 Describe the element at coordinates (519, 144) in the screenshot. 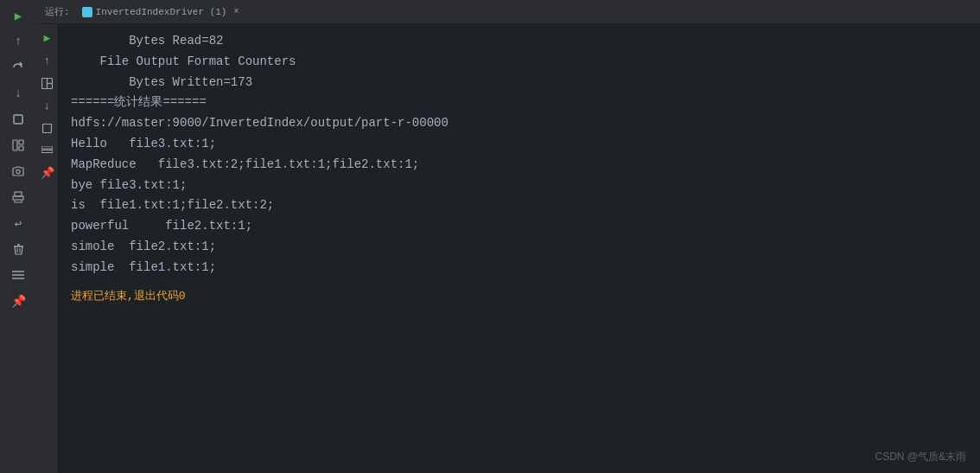

I see `output-line: Hello file3.txt:1;` at that location.